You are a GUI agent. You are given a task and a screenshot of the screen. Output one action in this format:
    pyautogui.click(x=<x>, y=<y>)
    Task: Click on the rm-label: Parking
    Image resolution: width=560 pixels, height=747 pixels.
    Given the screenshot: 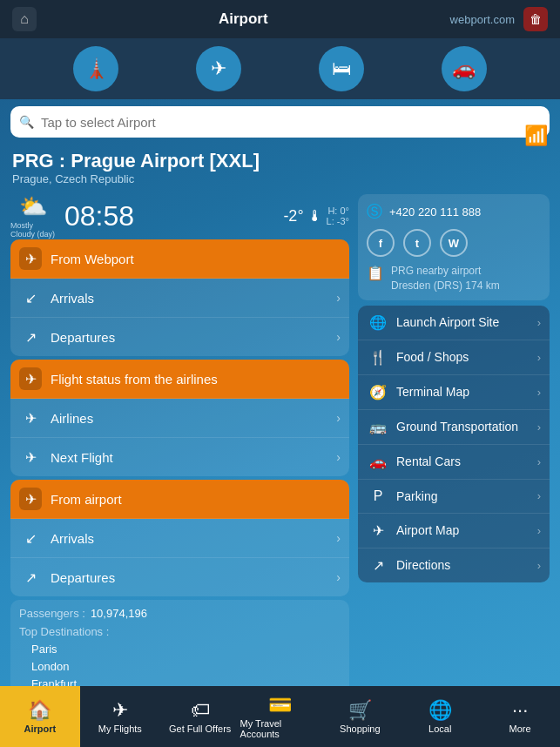 What is the action you would take?
    pyautogui.click(x=467, y=496)
    